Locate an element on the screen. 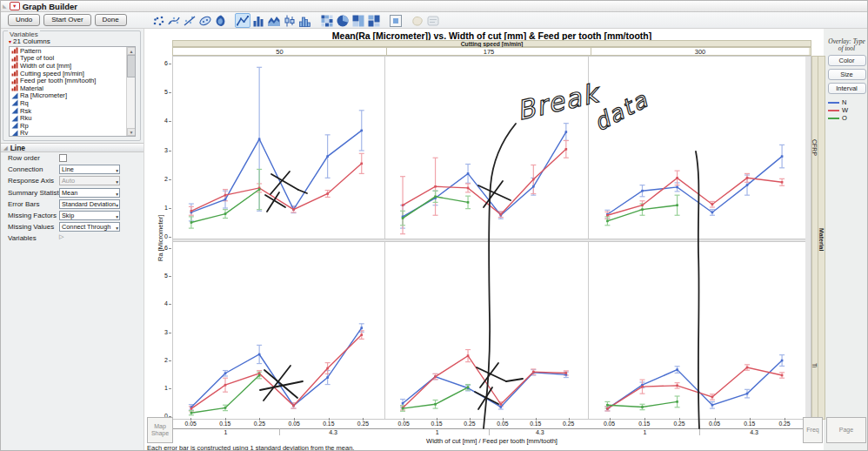 The image size is (868, 451). undo-button: Undo is located at coordinates (24, 20).